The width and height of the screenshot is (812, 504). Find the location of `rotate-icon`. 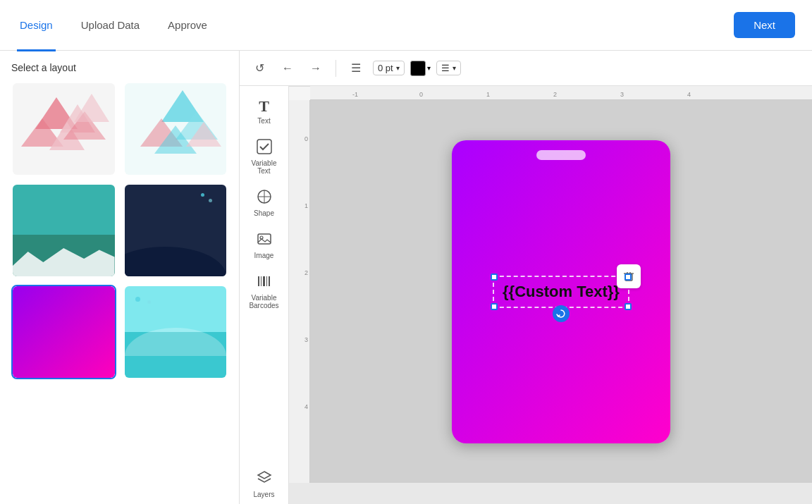

rotate-icon is located at coordinates (561, 314).